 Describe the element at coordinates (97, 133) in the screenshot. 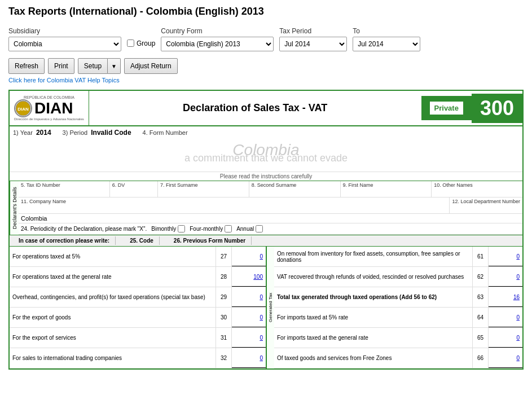

I see `period-field: 3) Period Invalid Code` at that location.